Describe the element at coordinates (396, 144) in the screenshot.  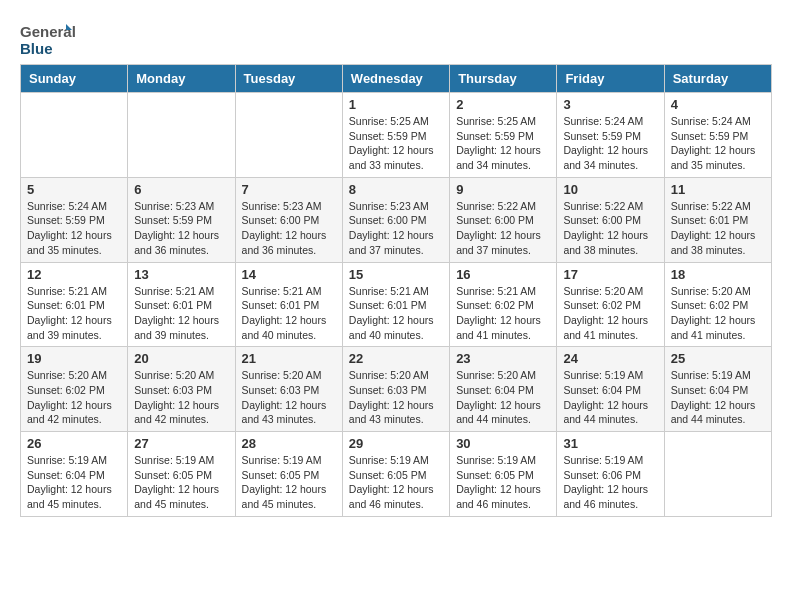
I see `day-info: Sunrise: 5:25 AM Sunset: 5:59 PM Dayligh…` at that location.